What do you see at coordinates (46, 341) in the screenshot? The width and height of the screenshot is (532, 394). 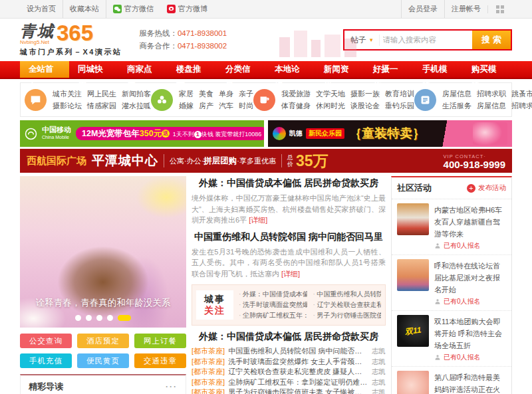 I see `quick-service-button: 公交查询` at bounding box center [46, 341].